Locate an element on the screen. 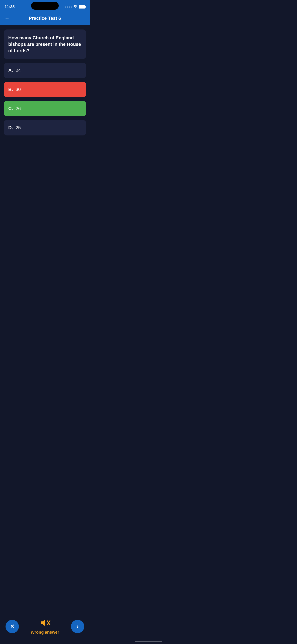 The image size is (297, 644). question-text: How many Church of England bishops are p… is located at coordinates (45, 44).